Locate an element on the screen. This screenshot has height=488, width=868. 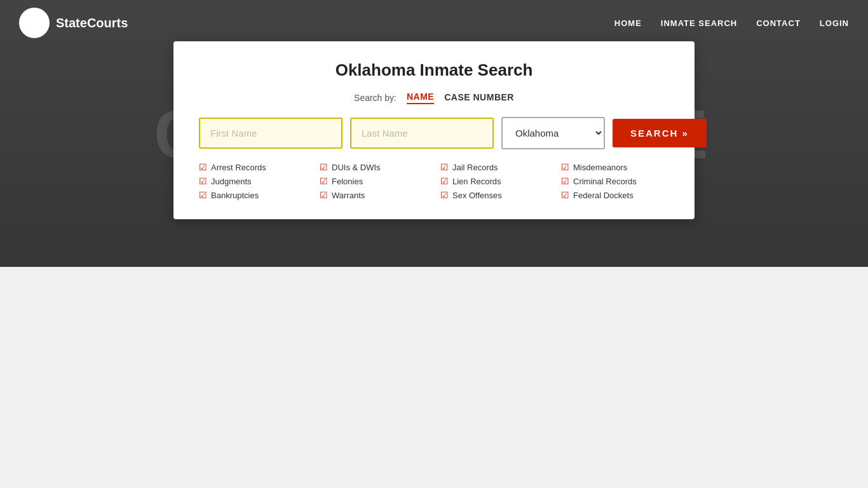
search-by-row: Search by: NAME CASE NUMBER is located at coordinates (434, 98).